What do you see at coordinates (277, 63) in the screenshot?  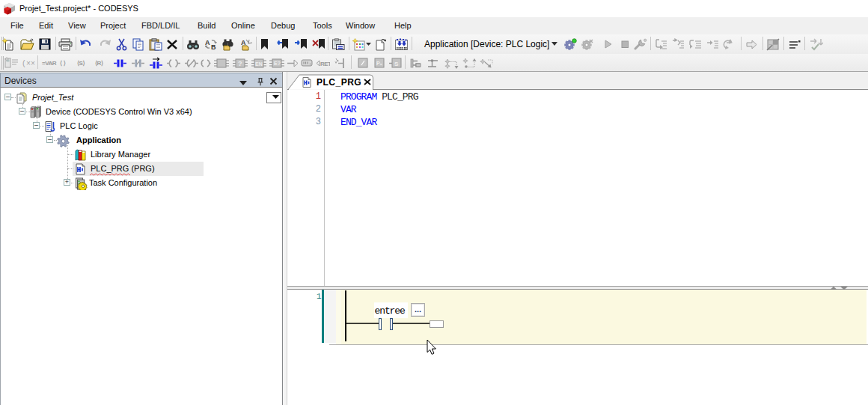 I see `svg-text: E?` at bounding box center [277, 63].